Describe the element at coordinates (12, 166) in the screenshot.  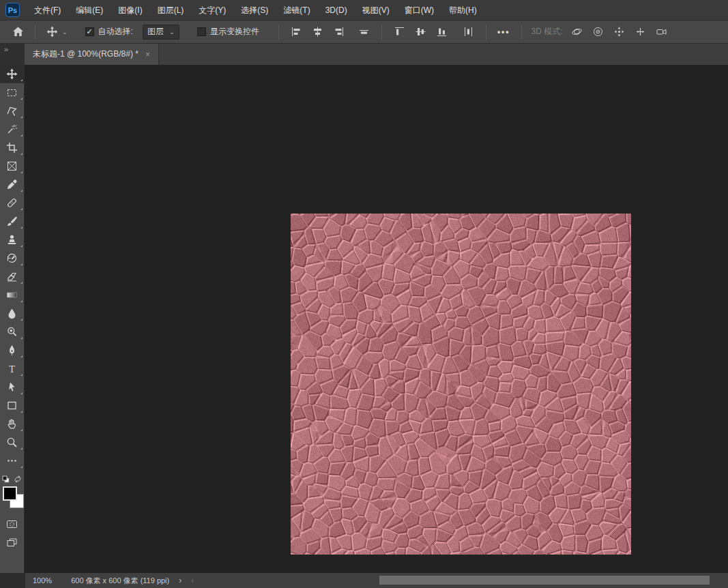
I see `frame-tool` at that location.